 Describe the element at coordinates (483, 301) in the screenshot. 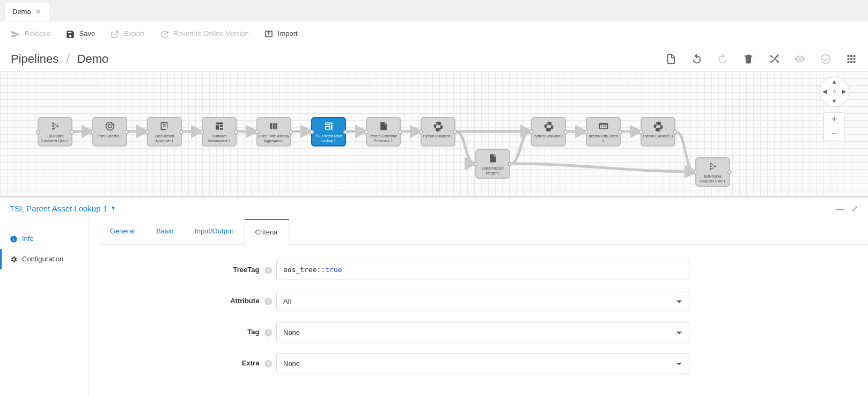

I see `attribute-select: All` at that location.